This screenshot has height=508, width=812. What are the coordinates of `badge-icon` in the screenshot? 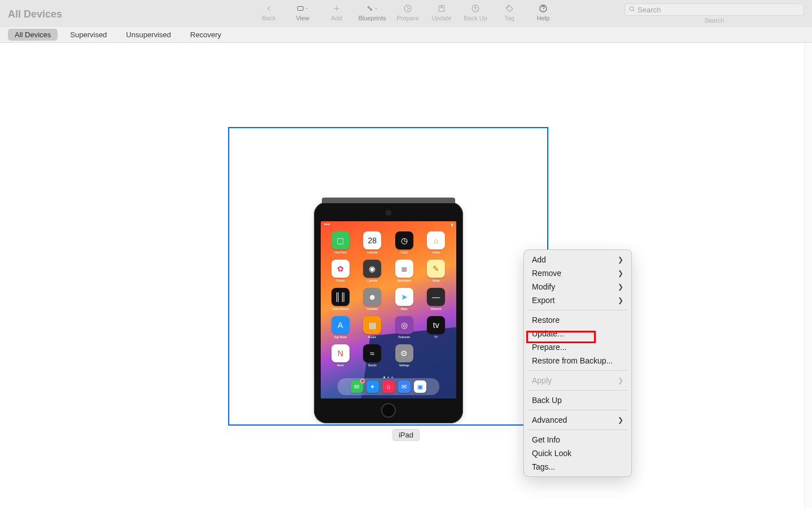 It's located at (363, 381).